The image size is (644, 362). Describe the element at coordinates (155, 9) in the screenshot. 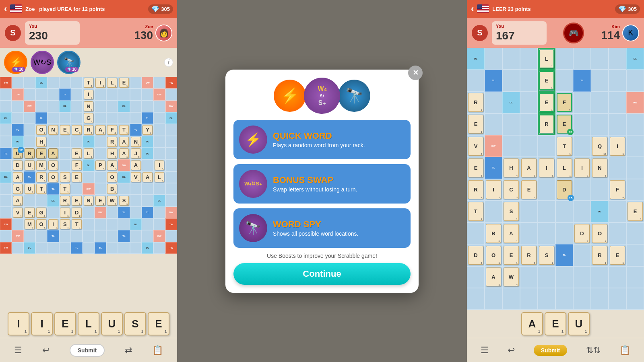

I see `gem-icon-left: 💎` at that location.